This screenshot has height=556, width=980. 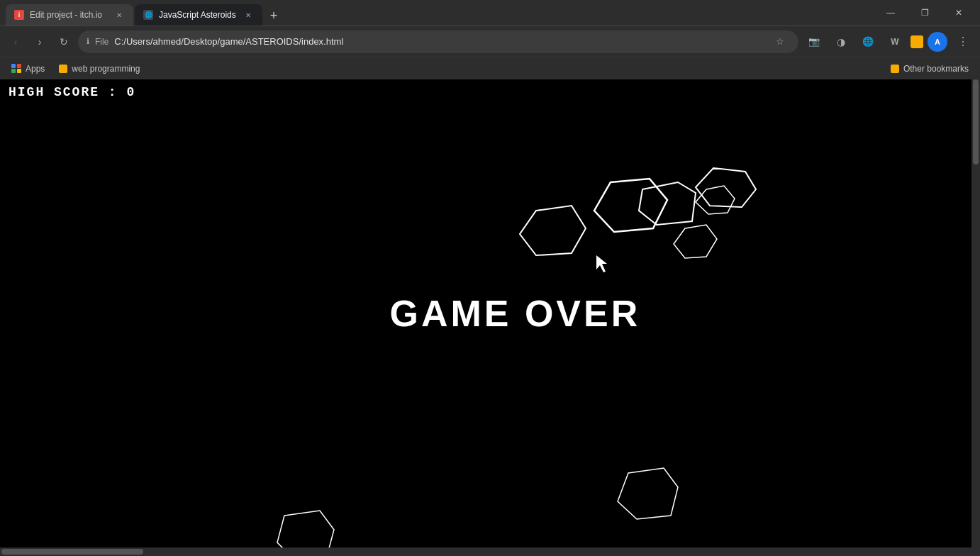 I want to click on h-scrollbar-thumb, so click(x=72, y=552).